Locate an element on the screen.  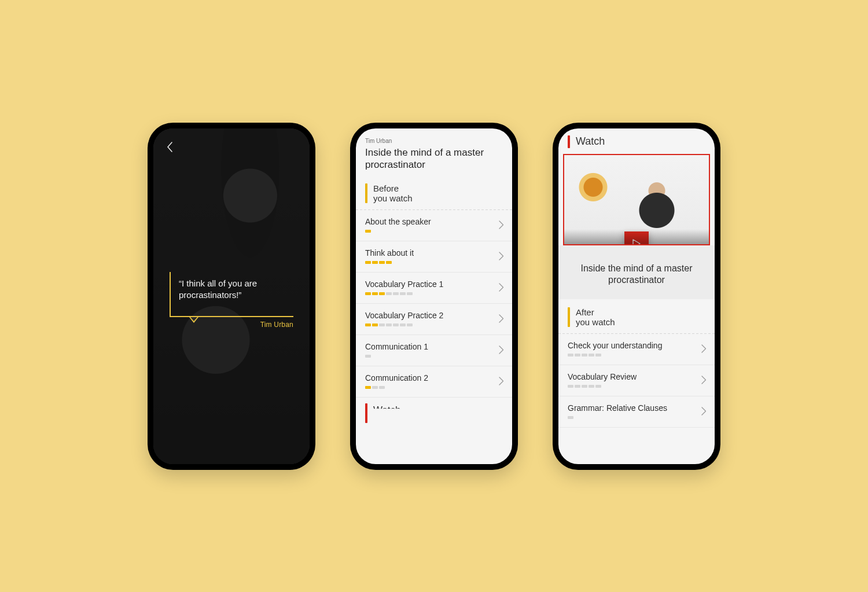
section-header-watch: Watch is located at coordinates (637, 141).